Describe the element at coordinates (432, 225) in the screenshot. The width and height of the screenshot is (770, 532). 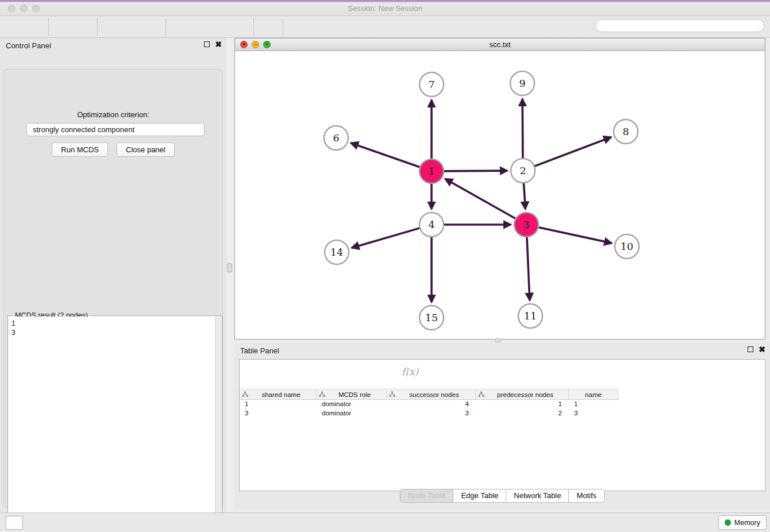
I see `graph-node-4: 4` at that location.